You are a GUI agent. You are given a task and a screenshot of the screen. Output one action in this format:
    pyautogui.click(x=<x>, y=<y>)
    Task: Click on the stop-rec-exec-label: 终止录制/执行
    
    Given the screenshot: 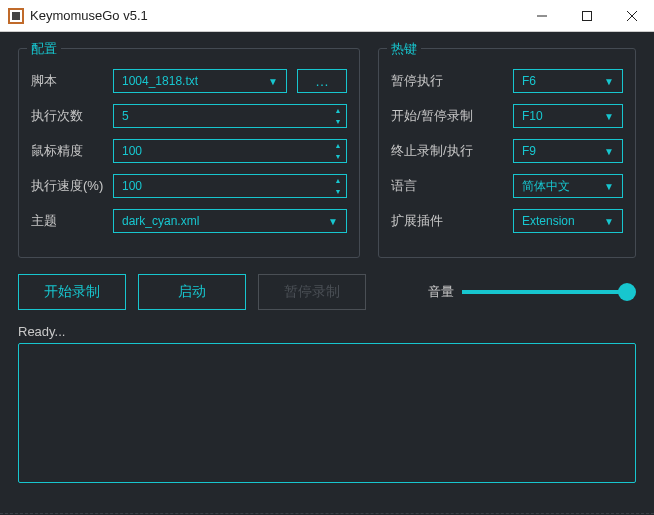 What is the action you would take?
    pyautogui.click(x=441, y=151)
    